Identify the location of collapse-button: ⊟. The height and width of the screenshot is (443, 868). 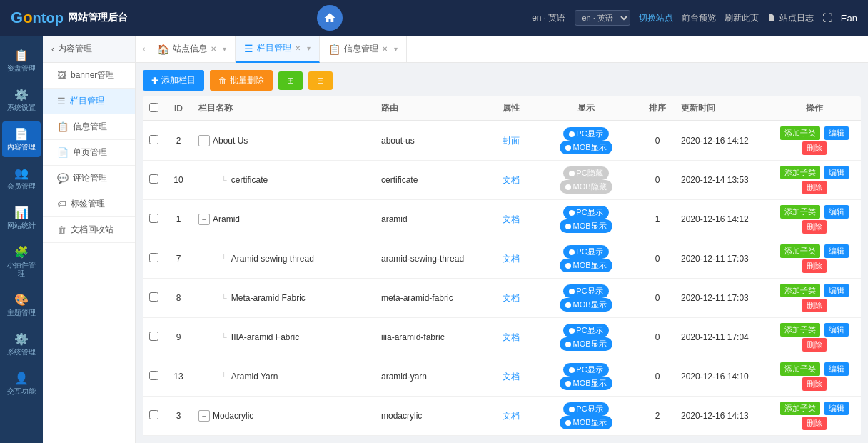
(321, 81).